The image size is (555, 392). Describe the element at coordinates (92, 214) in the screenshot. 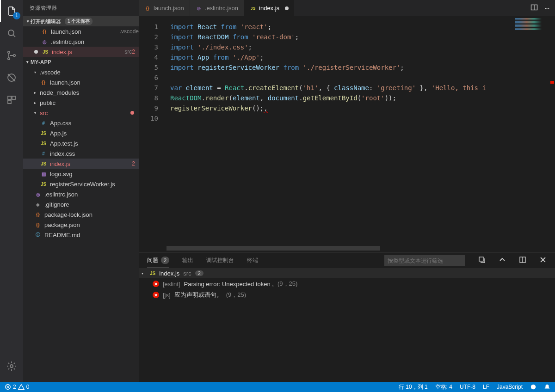

I see `item-label: package-lock.json` at that location.